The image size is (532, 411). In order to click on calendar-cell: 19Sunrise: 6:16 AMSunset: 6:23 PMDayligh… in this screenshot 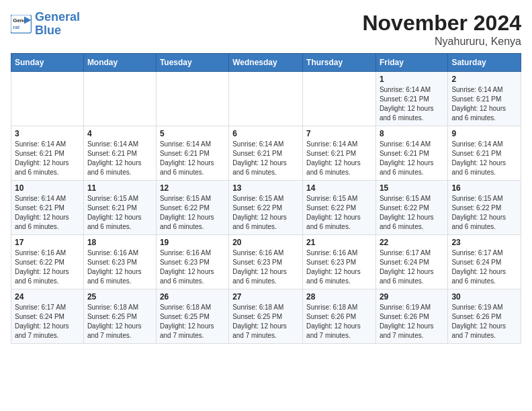, I will do `click(192, 262)`.